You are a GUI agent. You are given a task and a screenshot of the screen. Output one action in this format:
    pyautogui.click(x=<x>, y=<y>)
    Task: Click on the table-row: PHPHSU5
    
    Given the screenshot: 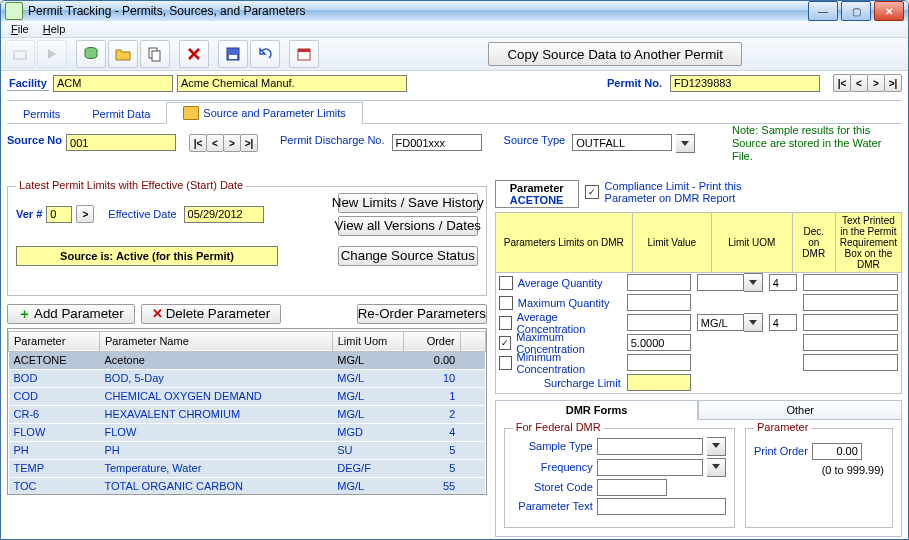 What is the action you would take?
    pyautogui.click(x=248, y=450)
    